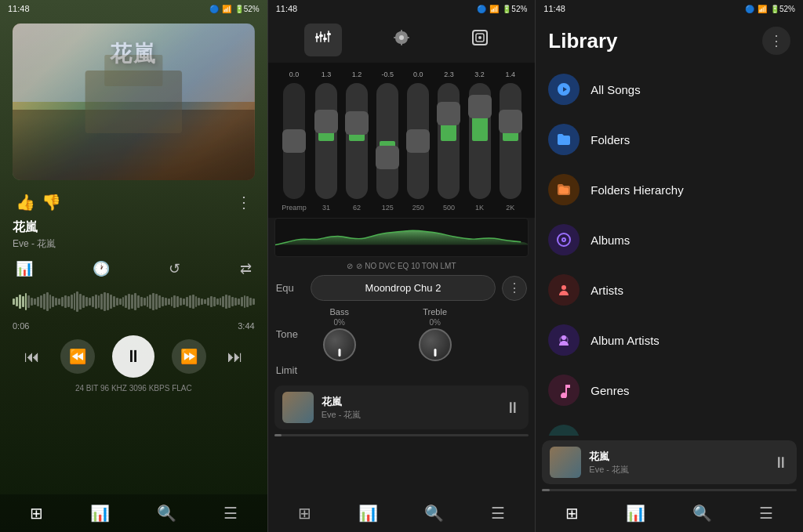  Describe the element at coordinates (36, 513) in the screenshot. I see `nav-grid-1: ⊞` at that location.